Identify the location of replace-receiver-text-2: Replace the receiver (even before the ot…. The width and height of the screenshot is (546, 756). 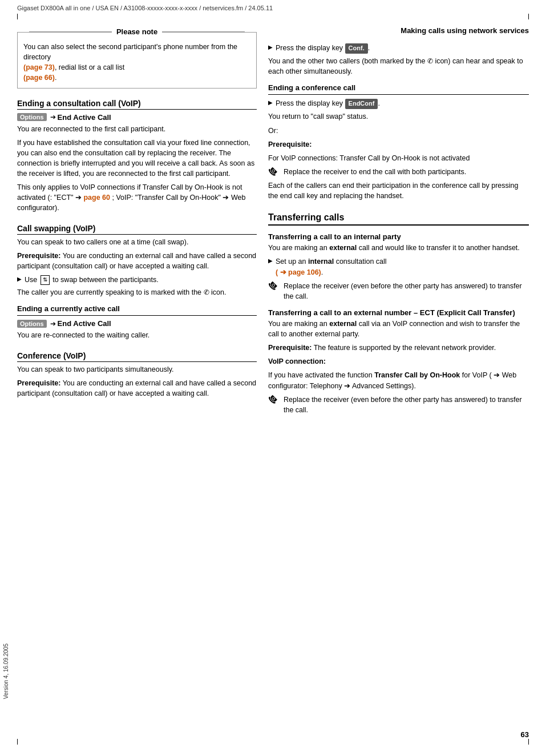
(406, 291).